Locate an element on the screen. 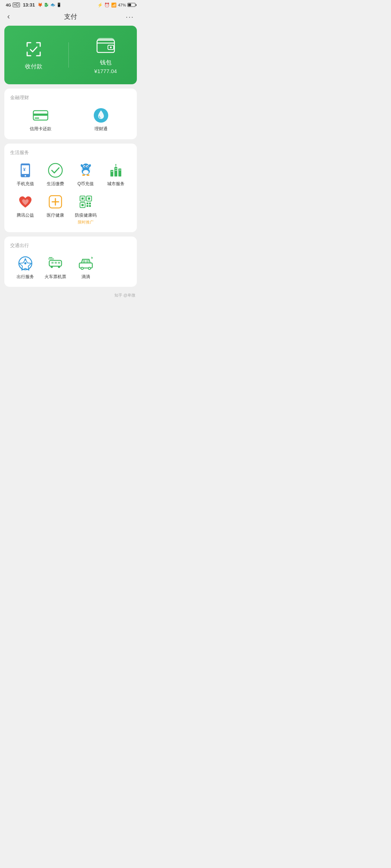 The width and height of the screenshot is (391, 868). phone-recharge-item: ¥ 手机充值 is located at coordinates (25, 175).